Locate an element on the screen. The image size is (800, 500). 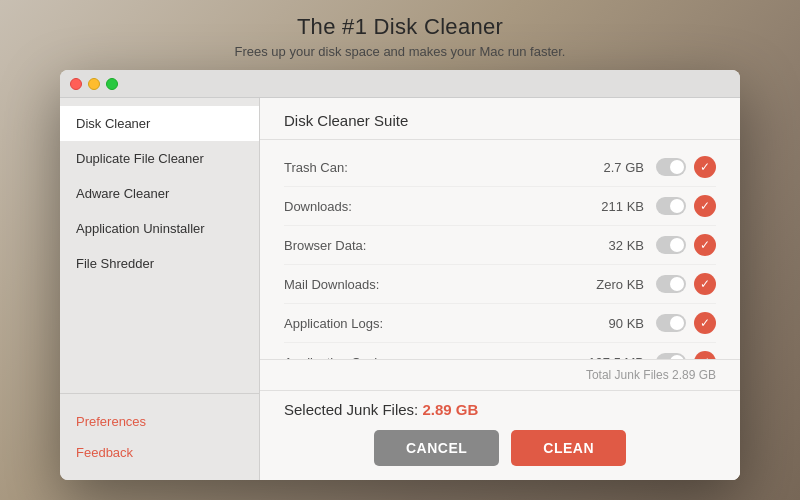
selected-info: Selected Junk Files: 2.89 GB is located at coordinates (500, 410).